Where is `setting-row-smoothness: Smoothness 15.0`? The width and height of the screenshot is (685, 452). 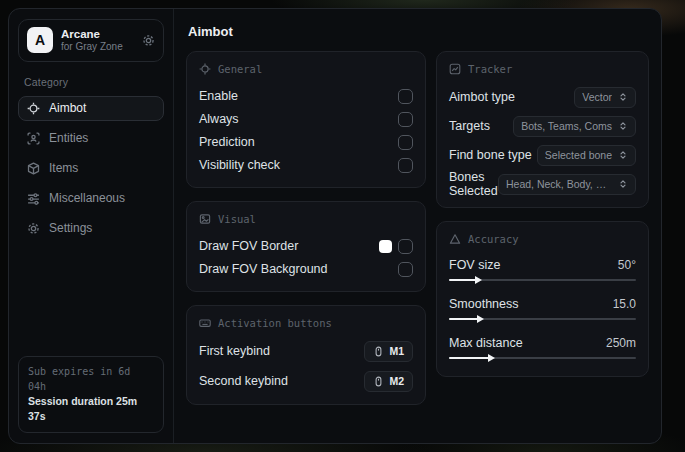 setting-row-smoothness: Smoothness 15.0 is located at coordinates (542, 309).